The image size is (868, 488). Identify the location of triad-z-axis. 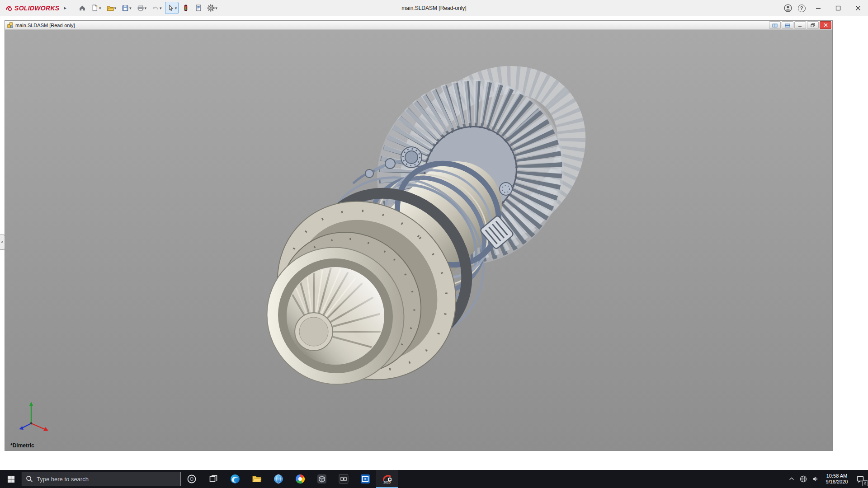
(25, 427).